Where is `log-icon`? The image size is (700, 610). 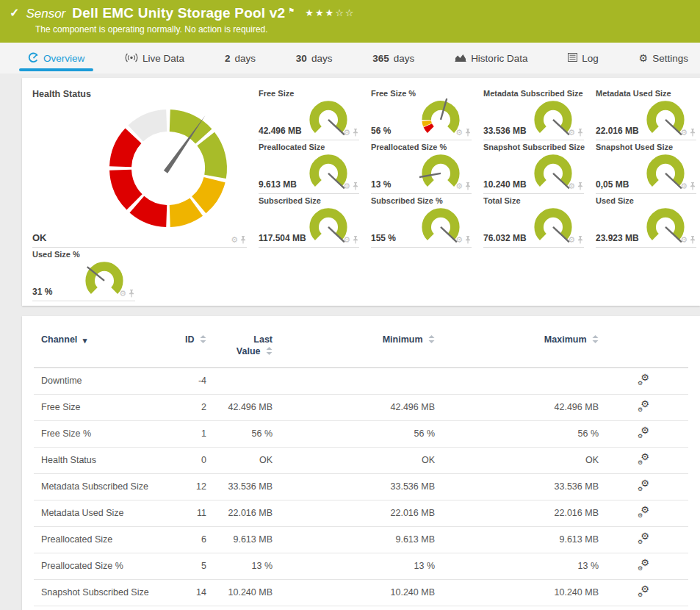 log-icon is located at coordinates (573, 58).